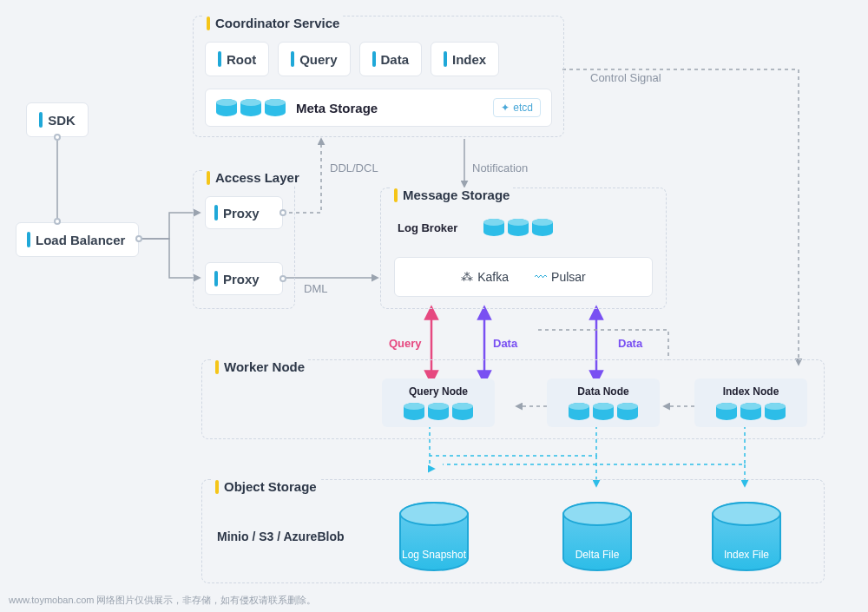 The width and height of the screenshot is (868, 612). What do you see at coordinates (352, 59) in the screenshot?
I see `coordinator-row: Root Query Data Index` at bounding box center [352, 59].